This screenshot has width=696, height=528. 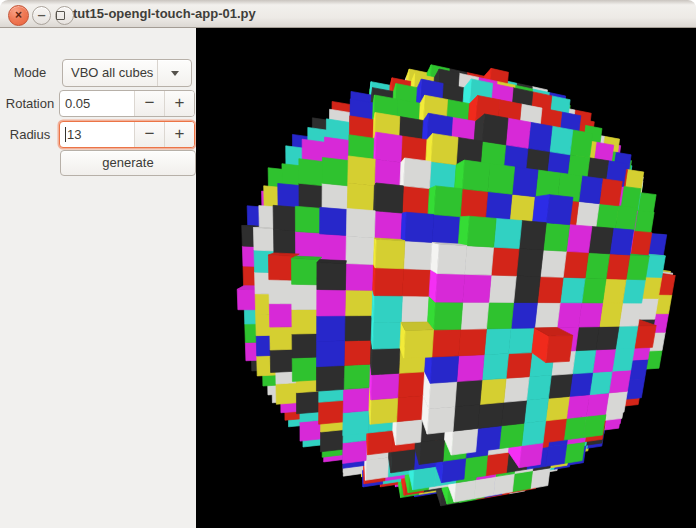 I want to click on generate-button: generate, so click(x=128, y=163).